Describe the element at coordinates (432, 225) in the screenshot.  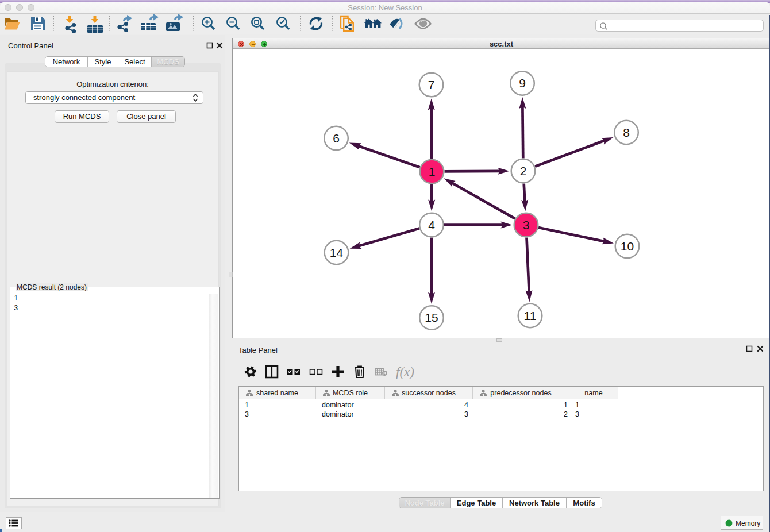
I see `svg-text: 4` at that location.